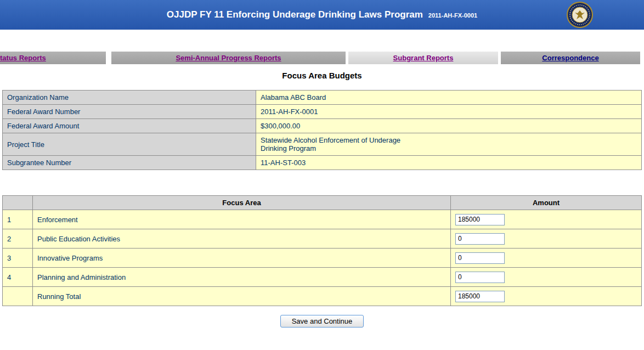  I want to click on amount-input-innovative-programs, so click(480, 258).